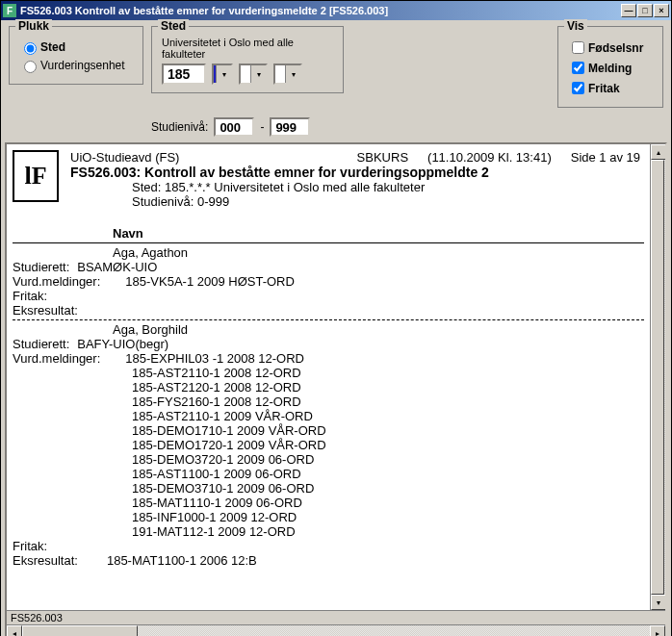 This screenshot has width=672, height=636. I want to click on radio-vurderingsenhet: Vurderingsenhet, so click(76, 65).